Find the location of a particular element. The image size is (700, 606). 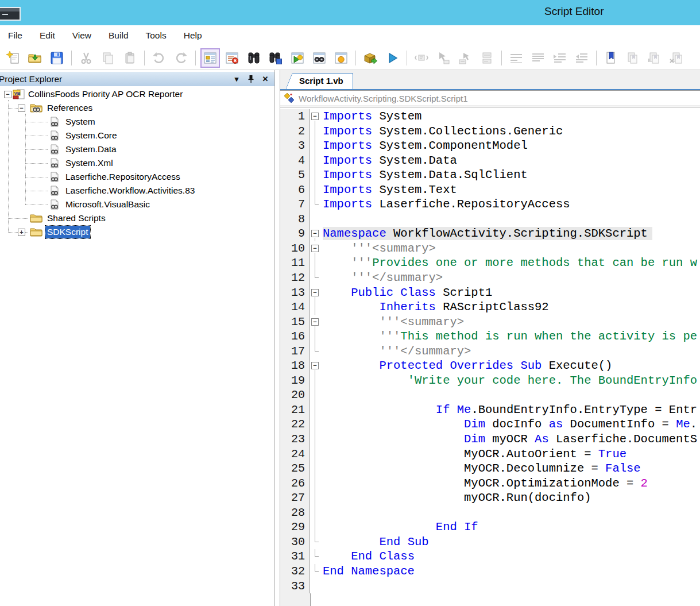

breakpoints-window-icon is located at coordinates (341, 58).